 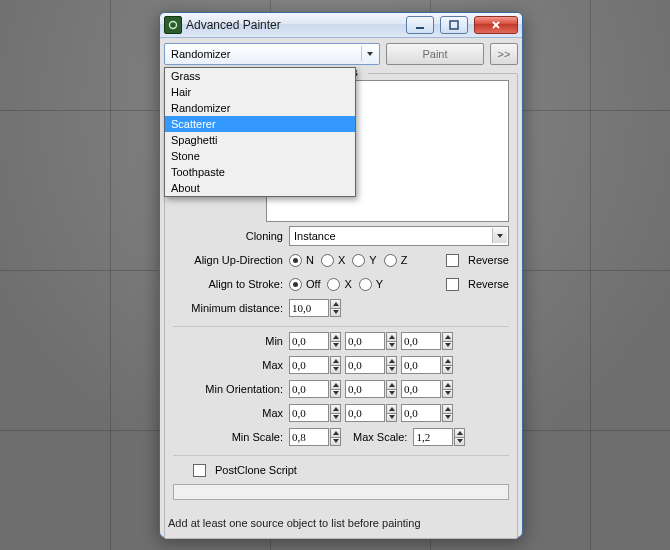 I want to click on maximize-button, so click(x=454, y=25).